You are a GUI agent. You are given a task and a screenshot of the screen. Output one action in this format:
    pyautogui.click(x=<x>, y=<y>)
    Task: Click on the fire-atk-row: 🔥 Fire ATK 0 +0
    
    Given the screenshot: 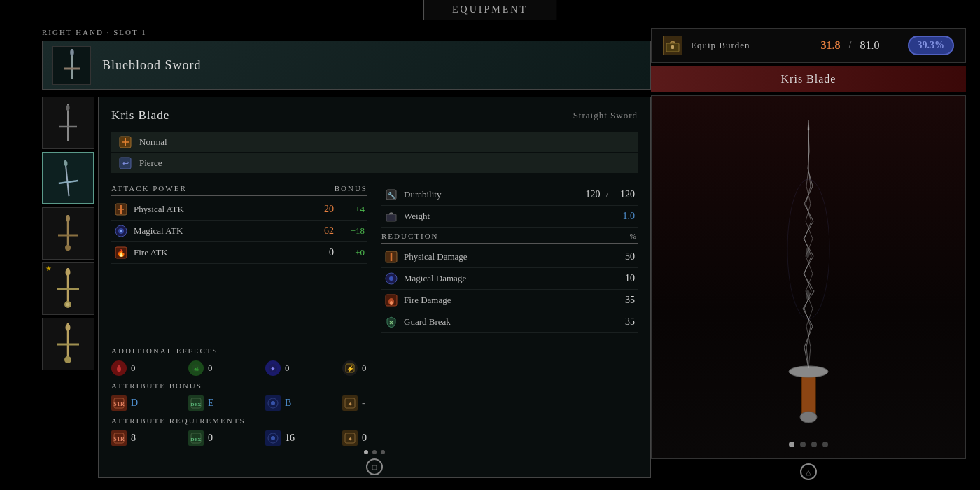 What is the action you would take?
    pyautogui.click(x=239, y=253)
    